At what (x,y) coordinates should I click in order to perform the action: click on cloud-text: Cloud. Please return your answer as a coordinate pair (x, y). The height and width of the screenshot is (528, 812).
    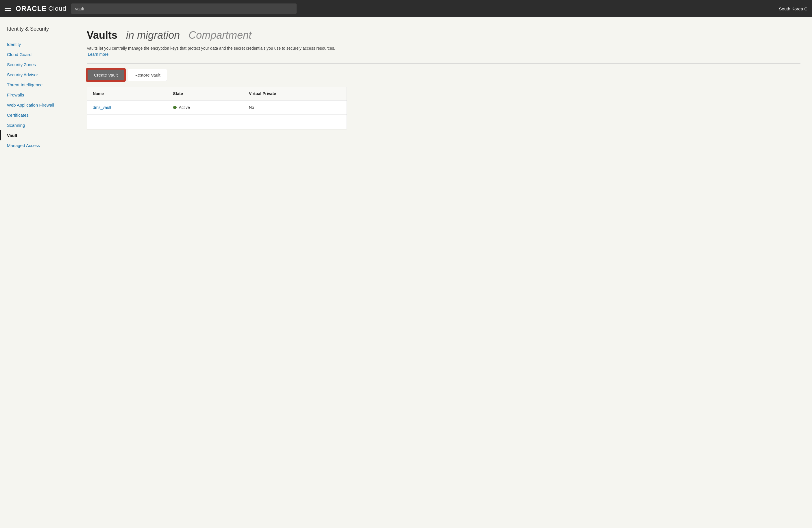
    Looking at the image, I should click on (57, 9).